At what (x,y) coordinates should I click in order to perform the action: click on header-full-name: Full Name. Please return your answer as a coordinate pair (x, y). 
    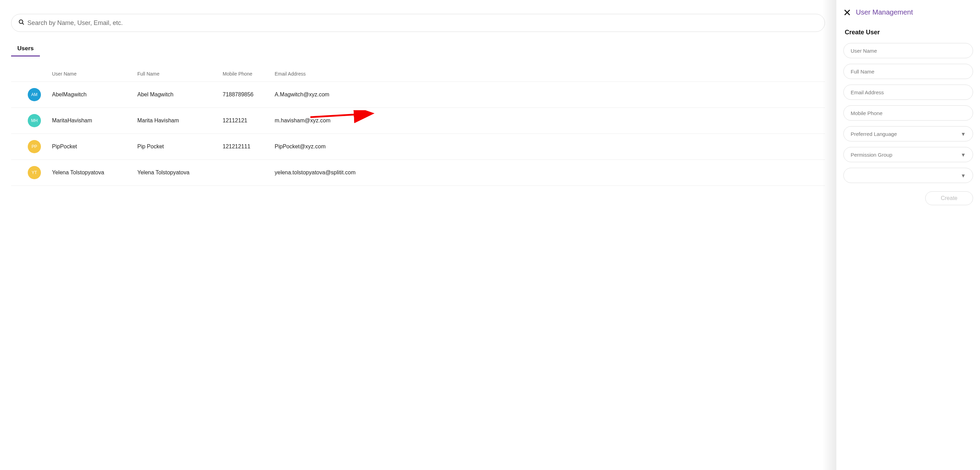
    Looking at the image, I should click on (180, 74).